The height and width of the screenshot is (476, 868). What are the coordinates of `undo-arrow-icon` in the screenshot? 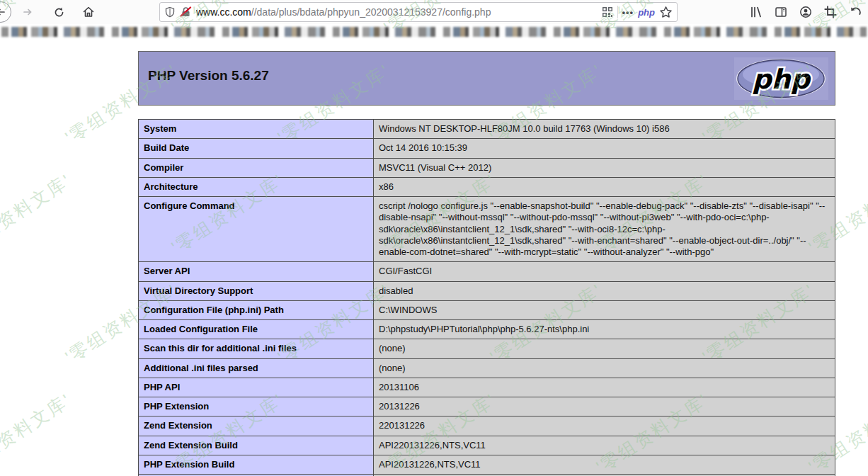 It's located at (855, 12).